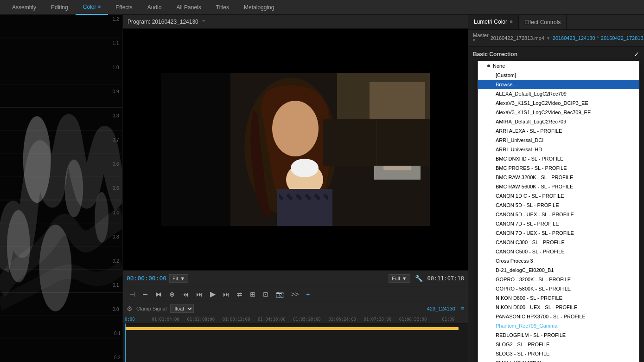 This screenshot has width=644, height=362. Describe the element at coordinates (136, 319) in the screenshot. I see `timeline-start-tc: 0:00` at that location.